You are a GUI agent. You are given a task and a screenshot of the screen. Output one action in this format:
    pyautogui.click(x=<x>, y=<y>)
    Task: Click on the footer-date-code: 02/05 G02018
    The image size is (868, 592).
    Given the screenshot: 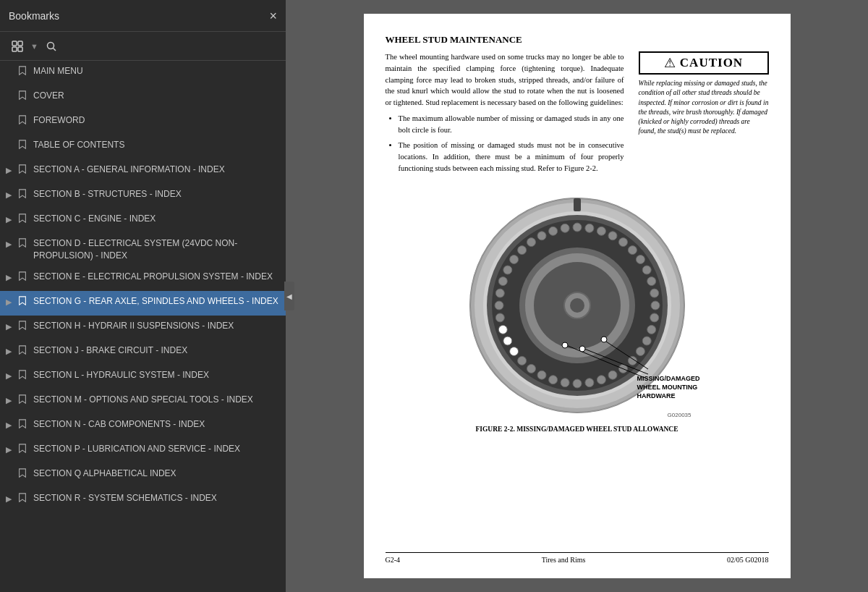 What is the action you would take?
    pyautogui.click(x=748, y=560)
    